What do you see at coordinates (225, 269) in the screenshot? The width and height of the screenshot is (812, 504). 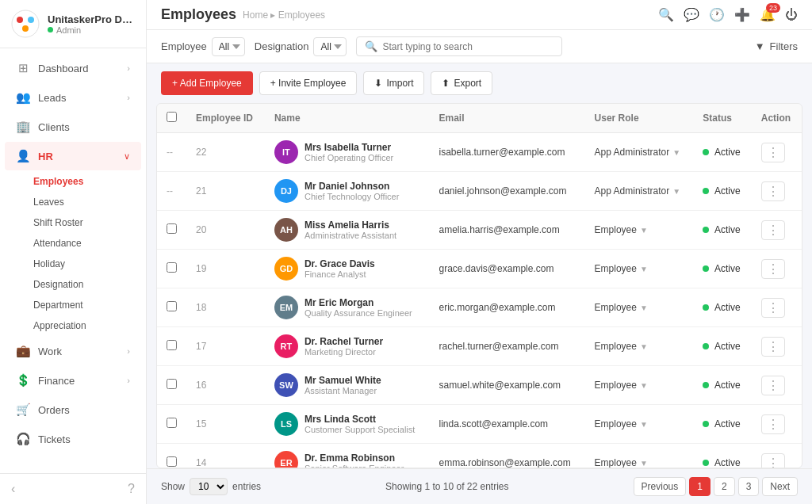 I see `employee-id-cell: 19` at bounding box center [225, 269].